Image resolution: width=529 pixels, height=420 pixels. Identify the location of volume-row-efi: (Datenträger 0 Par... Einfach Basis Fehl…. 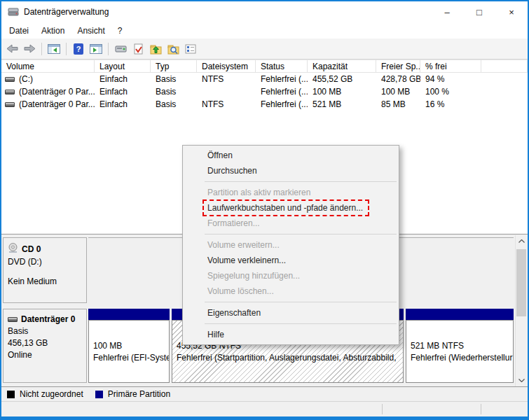
(265, 92).